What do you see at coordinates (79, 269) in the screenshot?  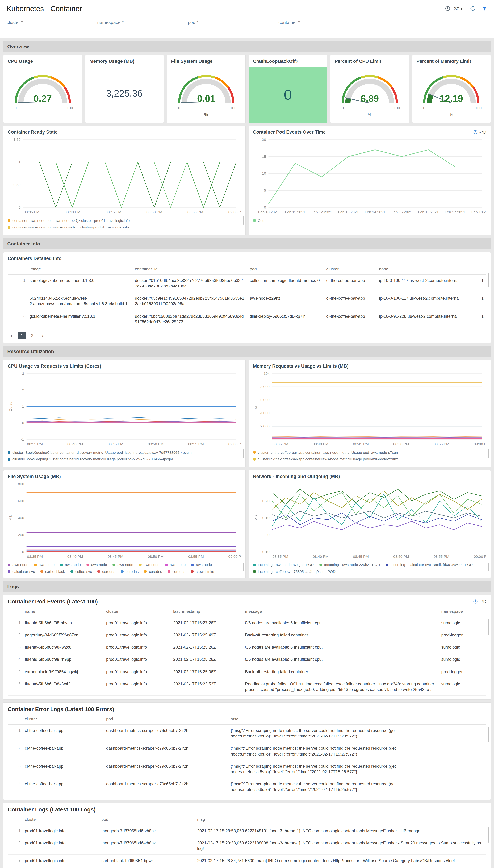 I see `column-header: image` at bounding box center [79, 269].